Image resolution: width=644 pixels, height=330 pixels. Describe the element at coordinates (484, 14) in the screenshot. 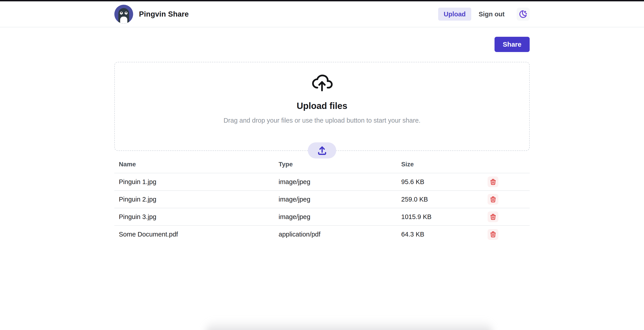

I see `header-nav: Upload Sign out` at that location.